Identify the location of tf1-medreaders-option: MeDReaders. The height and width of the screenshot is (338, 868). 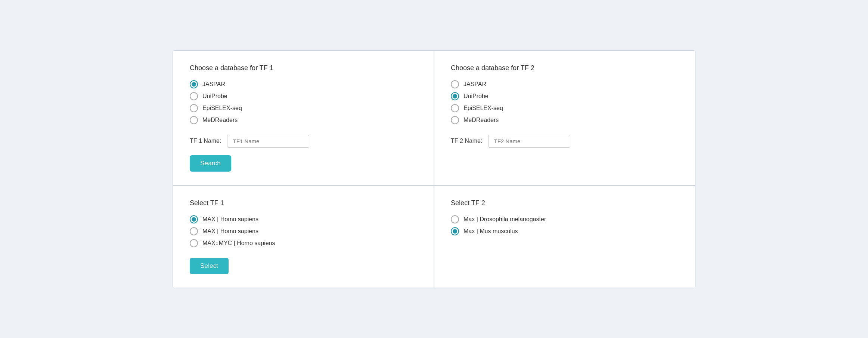
(303, 120).